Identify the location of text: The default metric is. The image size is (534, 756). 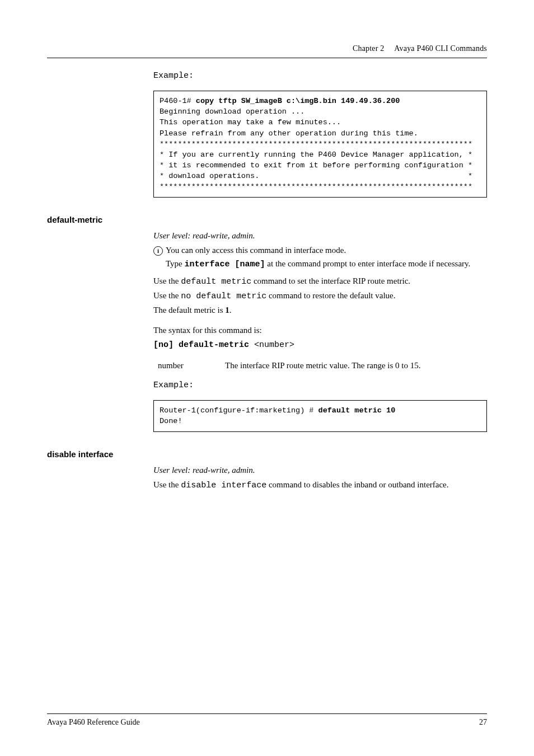
(189, 310).